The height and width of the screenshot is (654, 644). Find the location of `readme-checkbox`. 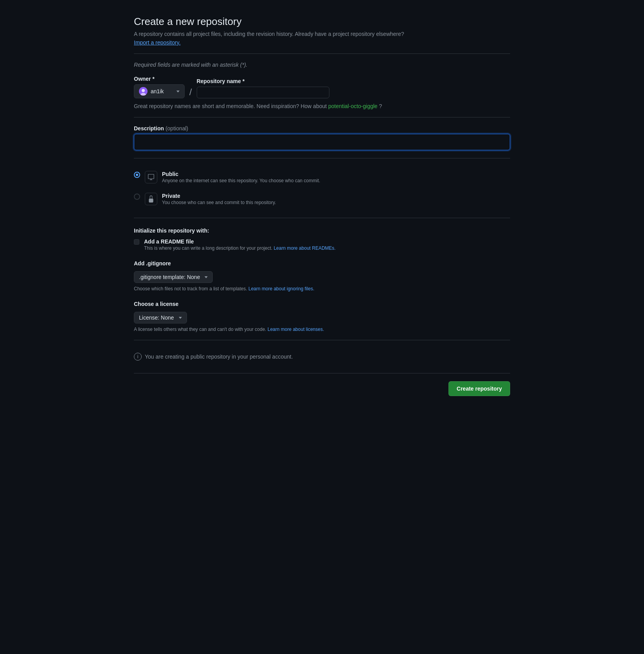

readme-checkbox is located at coordinates (137, 242).